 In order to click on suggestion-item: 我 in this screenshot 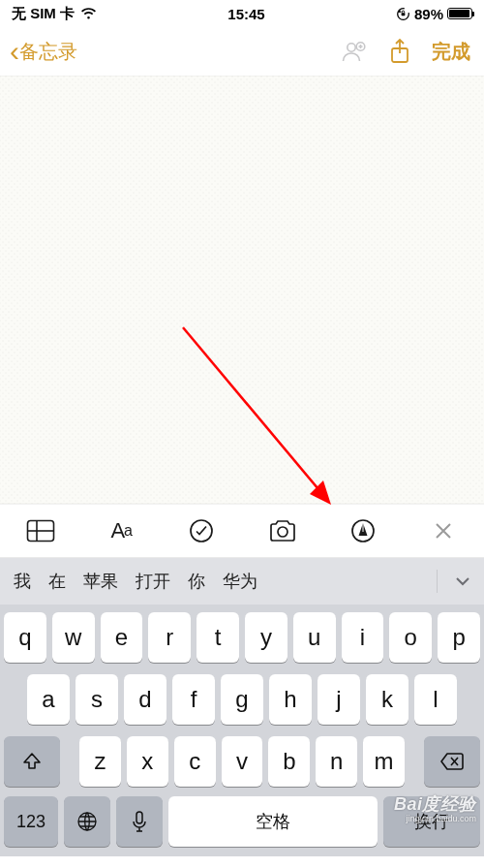, I will do `click(22, 581)`.